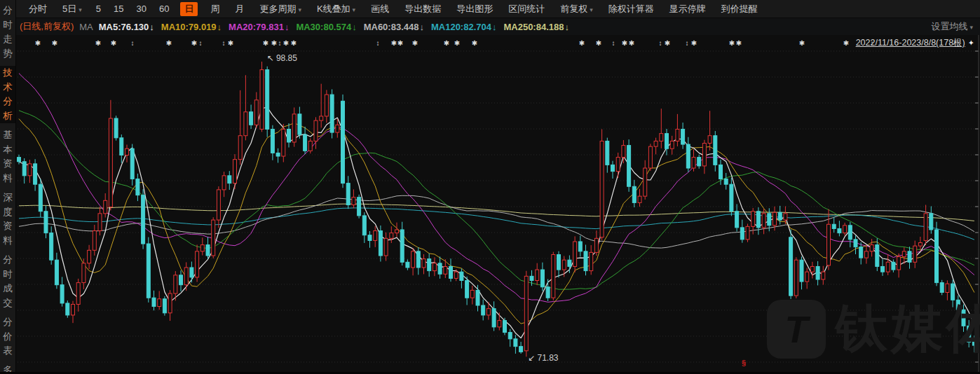 This screenshot has height=374, width=980. I want to click on toolbar-item-周: 周, so click(215, 9).